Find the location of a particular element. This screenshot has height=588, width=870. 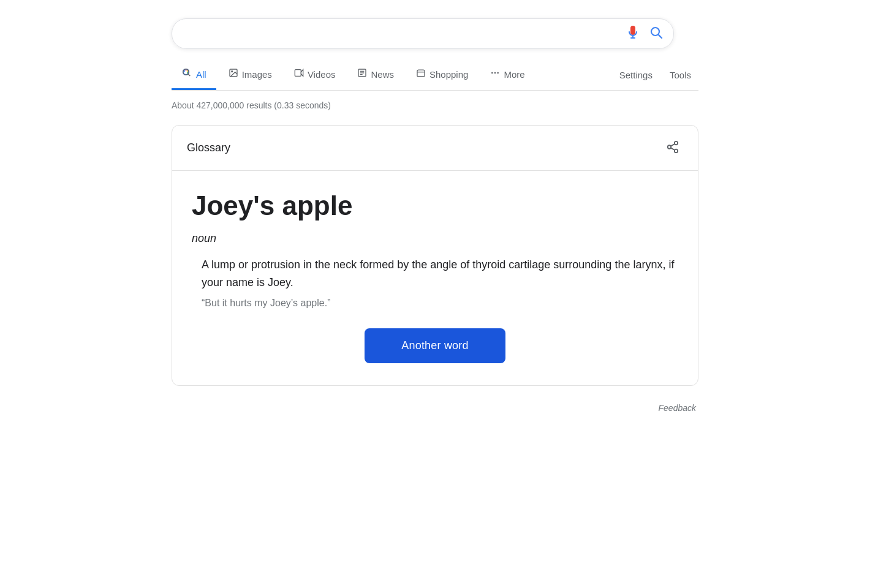

another-word-button: Another word is located at coordinates (435, 345).